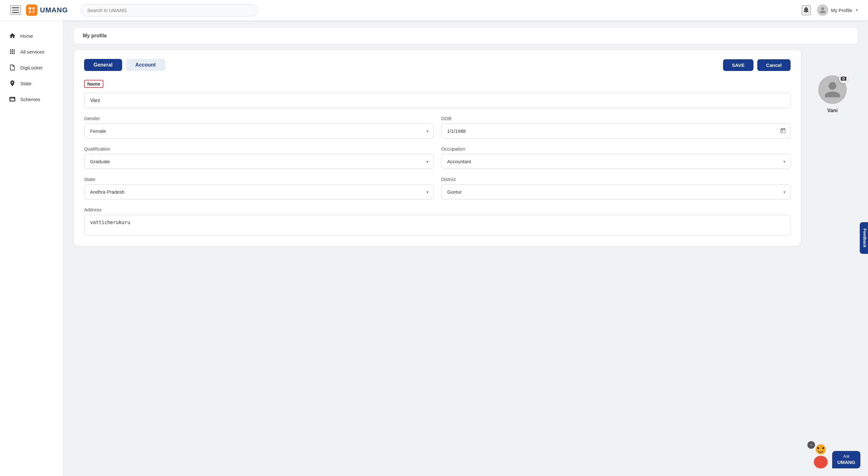  Describe the element at coordinates (823, 10) in the screenshot. I see `profile-avatar` at that location.